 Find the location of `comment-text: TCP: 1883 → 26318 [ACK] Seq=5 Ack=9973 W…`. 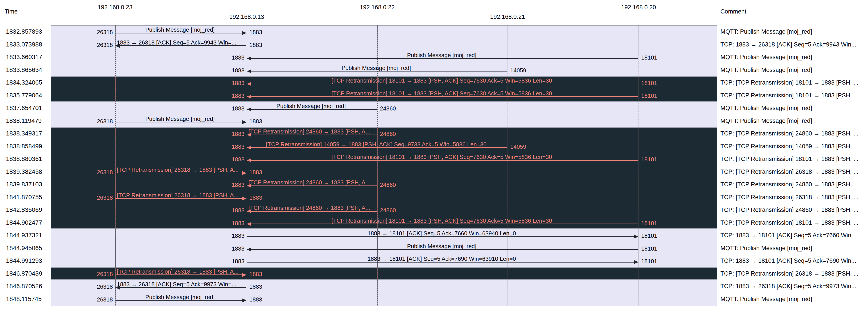

comment-text: TCP: 1883 → 26318 [ACK] Seq=5 Ack=9973 W… is located at coordinates (788, 286).